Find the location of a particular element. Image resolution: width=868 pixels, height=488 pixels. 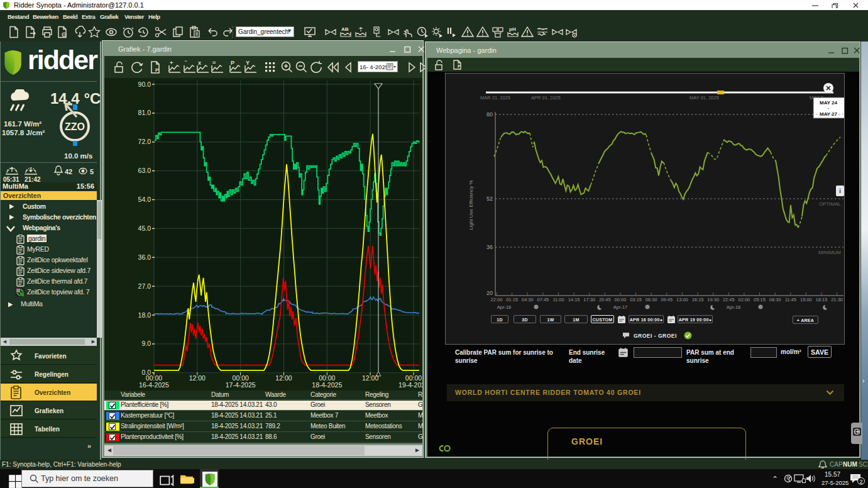

svg-text: 07:45 is located at coordinates (543, 299).